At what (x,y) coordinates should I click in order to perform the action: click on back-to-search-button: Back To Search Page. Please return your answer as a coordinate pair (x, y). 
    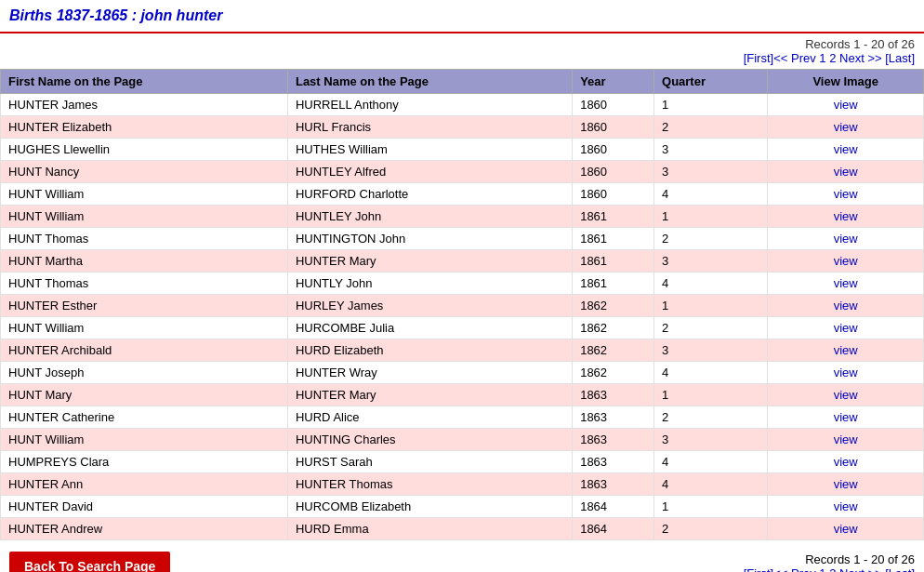
    Looking at the image, I should click on (89, 562).